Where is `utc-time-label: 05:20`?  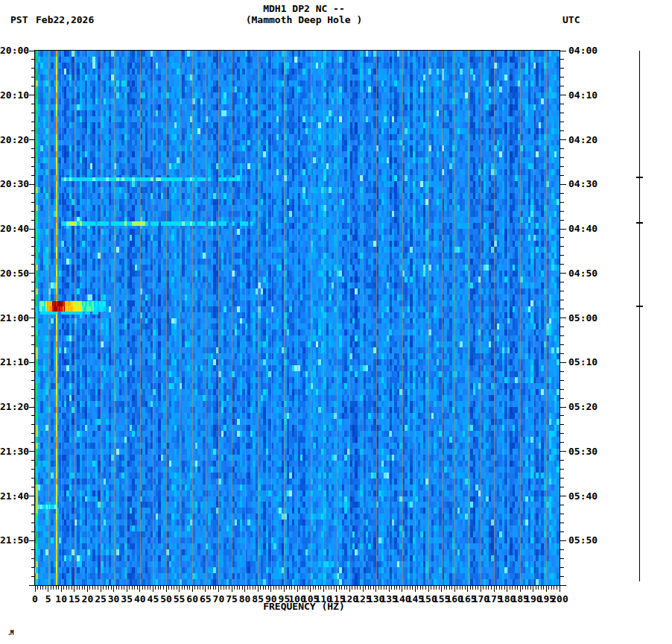
utc-time-label: 05:20 is located at coordinates (583, 407).